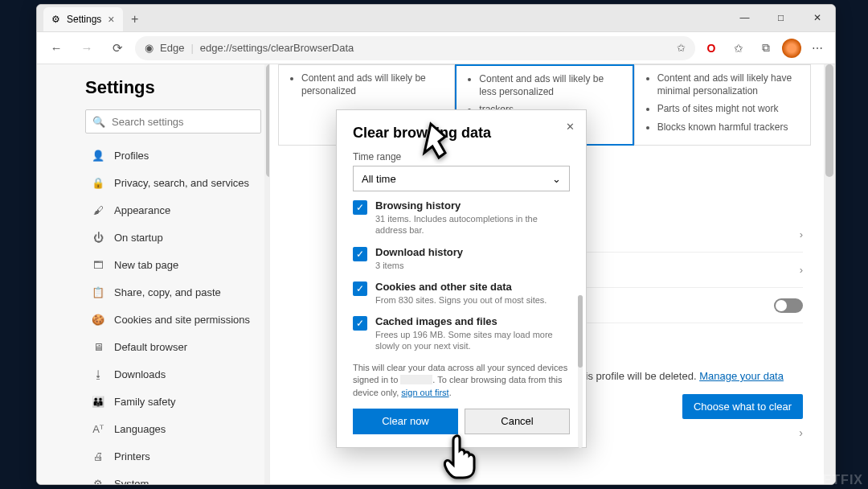 This screenshot has height=489, width=868. Describe the element at coordinates (469, 206) in the screenshot. I see `checkbox-title: Browsing history` at that location.